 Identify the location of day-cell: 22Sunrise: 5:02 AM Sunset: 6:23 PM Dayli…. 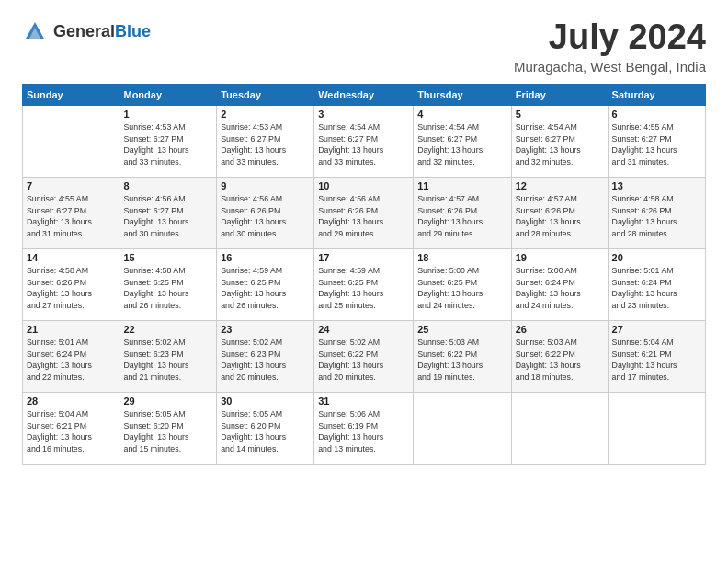
(168, 356).